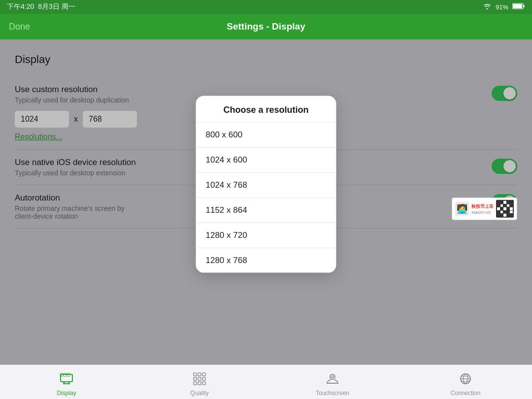  What do you see at coordinates (266, 135) in the screenshot?
I see `resolution-option-0: 800 x 600` at bounding box center [266, 135].